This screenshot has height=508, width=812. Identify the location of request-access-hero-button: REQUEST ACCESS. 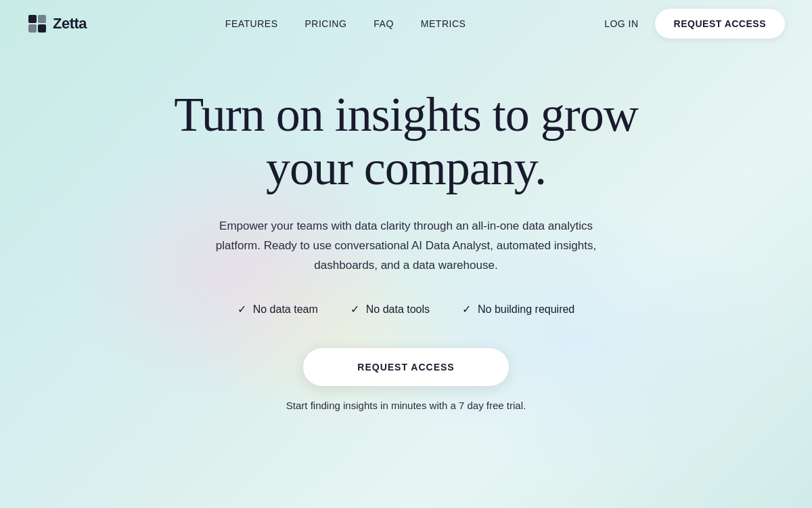
(406, 367).